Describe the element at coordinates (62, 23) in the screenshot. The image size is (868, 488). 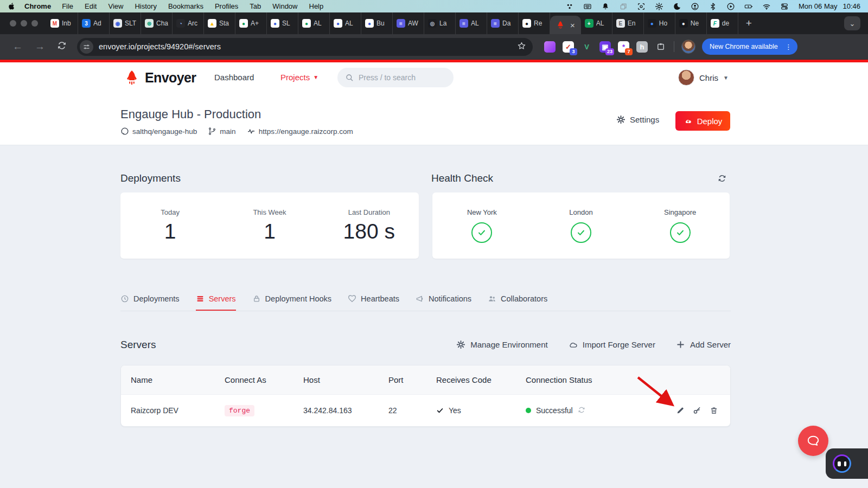
I see `browser-tab: M Inb` at that location.